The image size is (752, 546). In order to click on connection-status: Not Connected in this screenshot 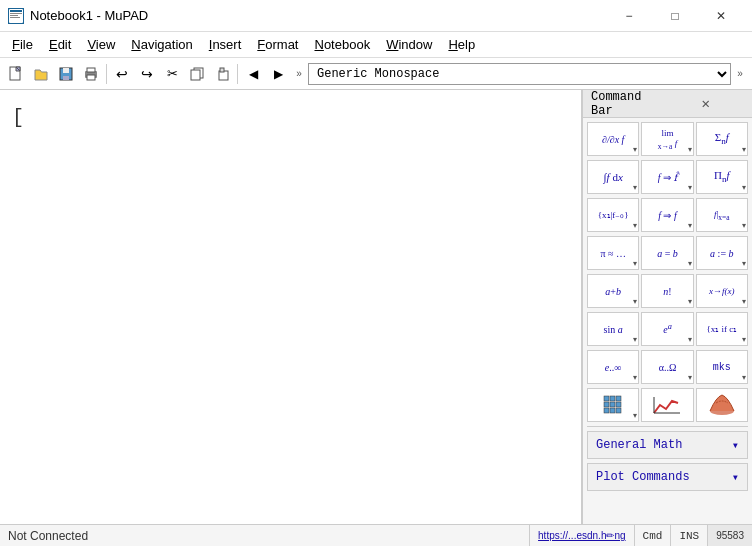, I will do `click(48, 536)`.